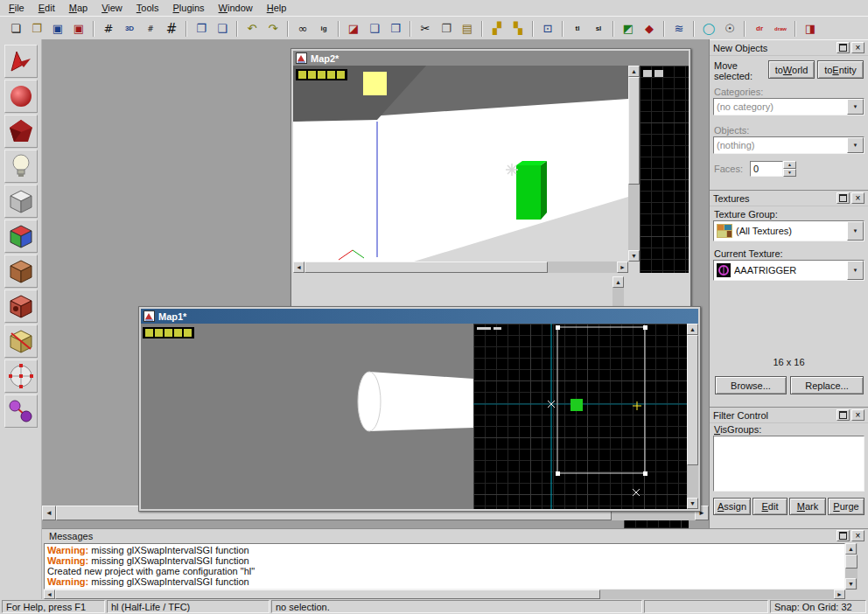 The image size is (868, 614). I want to click on messages-log: Warning: missing glXSwapIntervalSGI func…, so click(444, 567).